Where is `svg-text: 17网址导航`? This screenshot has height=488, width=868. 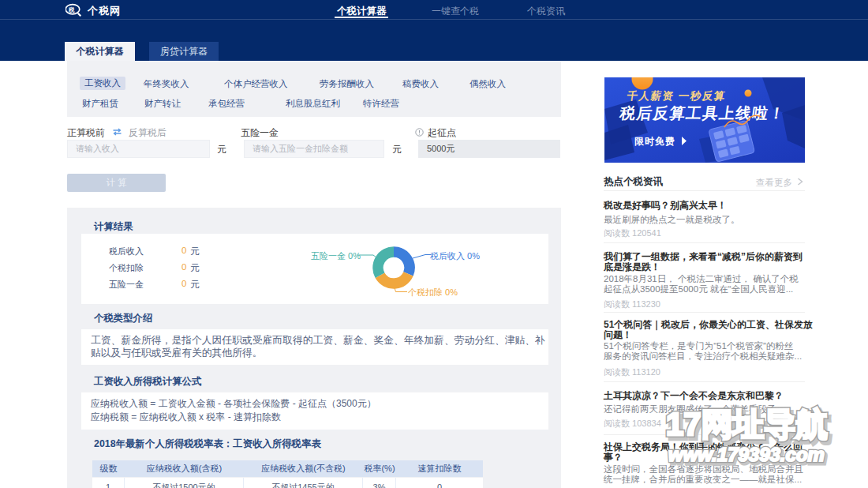 svg-text: 17网址导航 is located at coordinates (746, 424).